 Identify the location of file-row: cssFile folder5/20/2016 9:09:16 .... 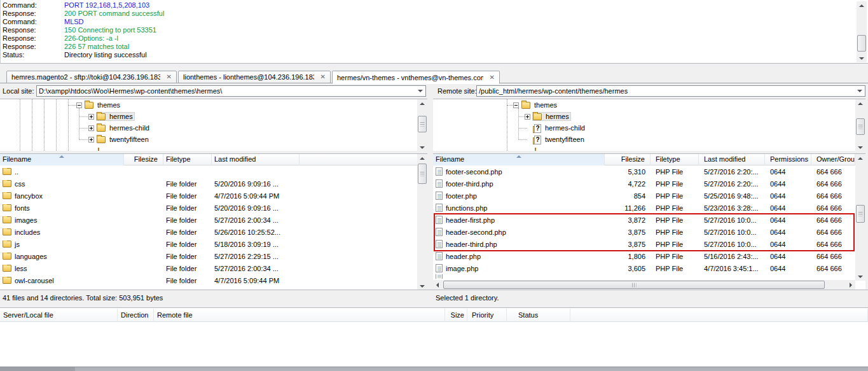
(209, 183).